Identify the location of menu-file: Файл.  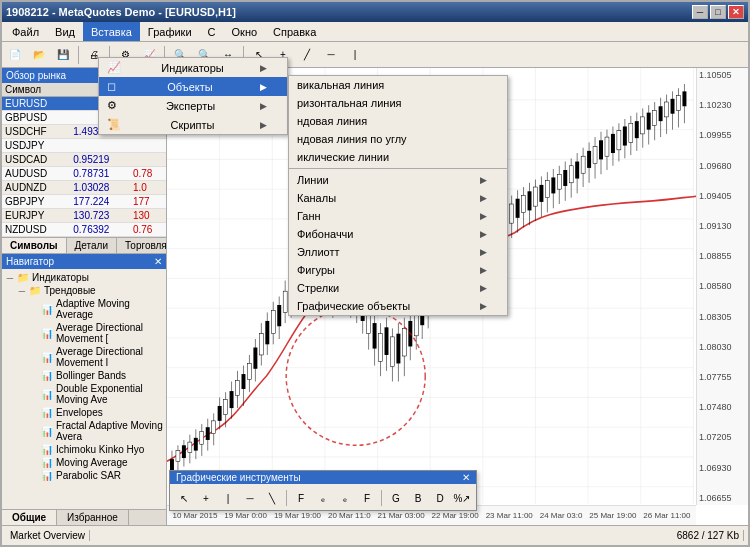
(26, 32).